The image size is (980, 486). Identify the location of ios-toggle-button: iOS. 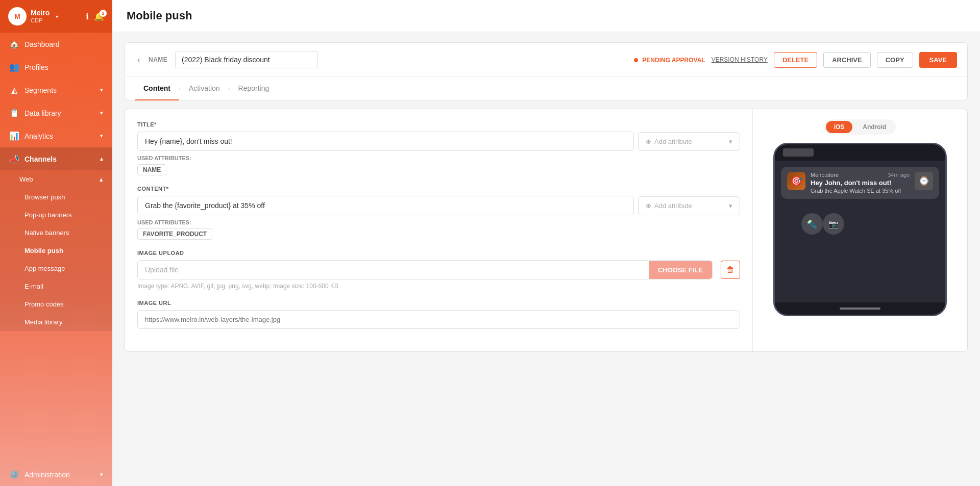
(839, 127).